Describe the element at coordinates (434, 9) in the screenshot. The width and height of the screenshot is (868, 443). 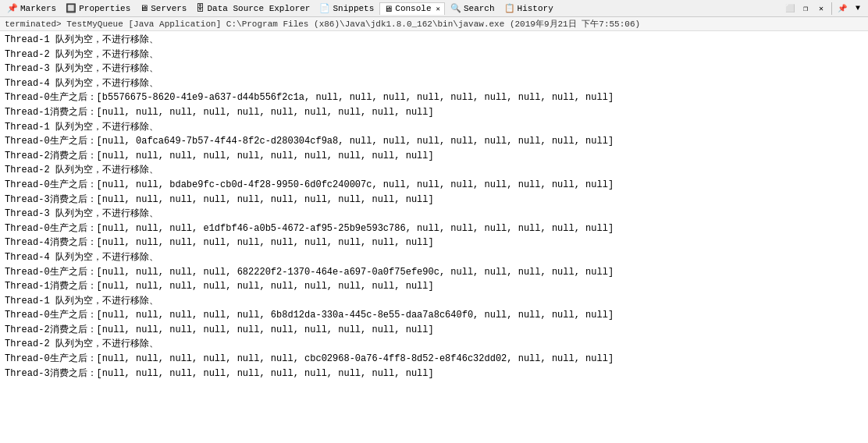
I see `toolbar: 📌 Markers 🔲 Properties 🖥 Servers 🗄 Data …` at that location.